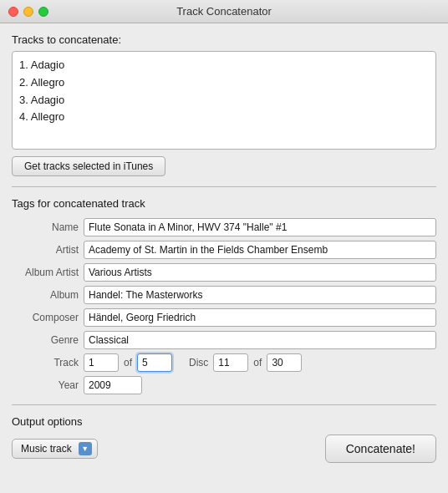  Describe the element at coordinates (128, 363) in the screenshot. I see `track-of-label: of` at that location.